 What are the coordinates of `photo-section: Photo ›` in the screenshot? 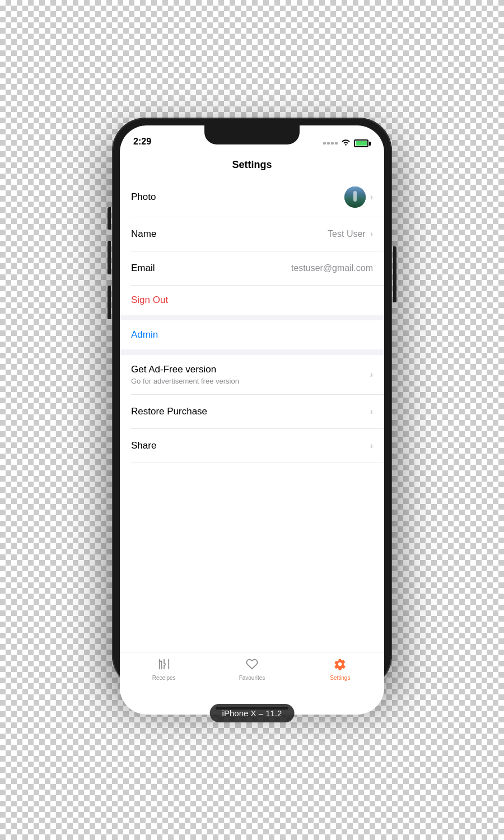 It's located at (252, 197).